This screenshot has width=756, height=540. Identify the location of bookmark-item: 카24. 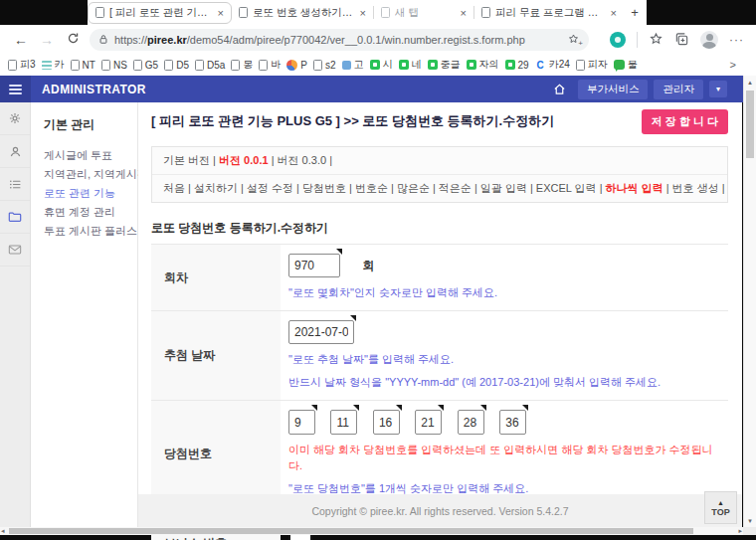
(553, 65).